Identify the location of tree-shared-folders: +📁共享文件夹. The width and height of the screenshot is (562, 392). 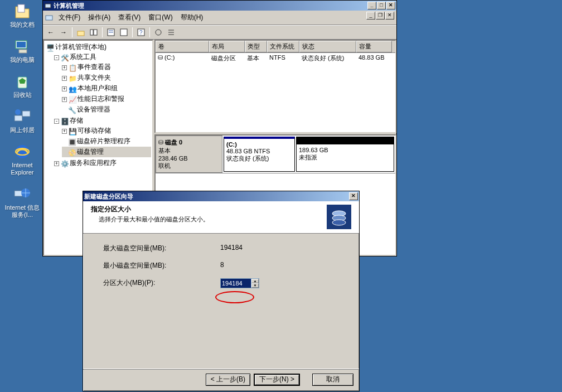
(106, 78).